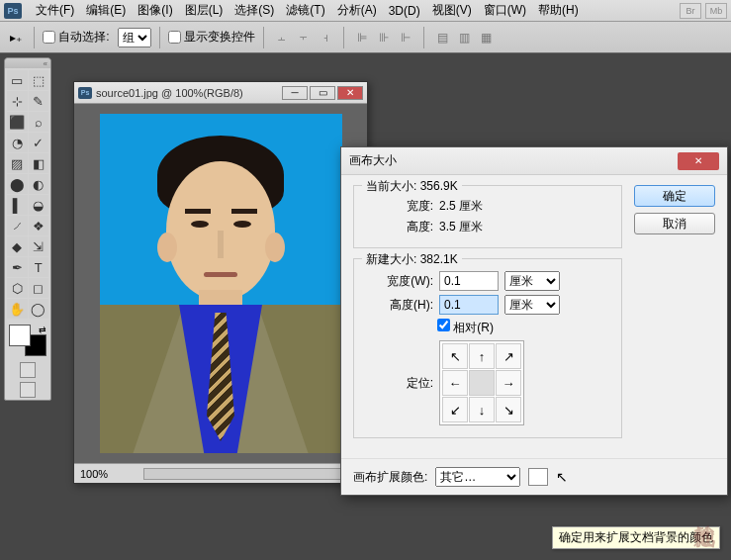 Image resolution: width=731 pixels, height=560 pixels. I want to click on new-size-legend: 新建大小: 382.1K, so click(411, 259).